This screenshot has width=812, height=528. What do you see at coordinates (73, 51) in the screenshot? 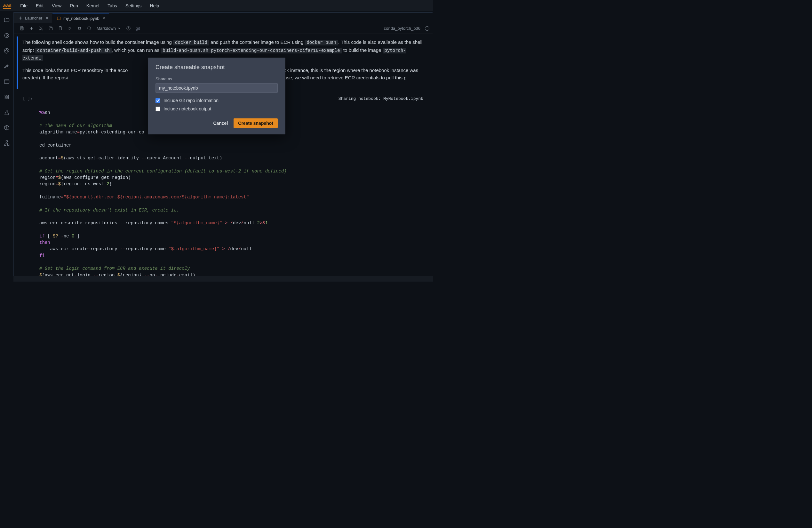
I see `inline-code: container/build-and-push.sh` at bounding box center [73, 51].